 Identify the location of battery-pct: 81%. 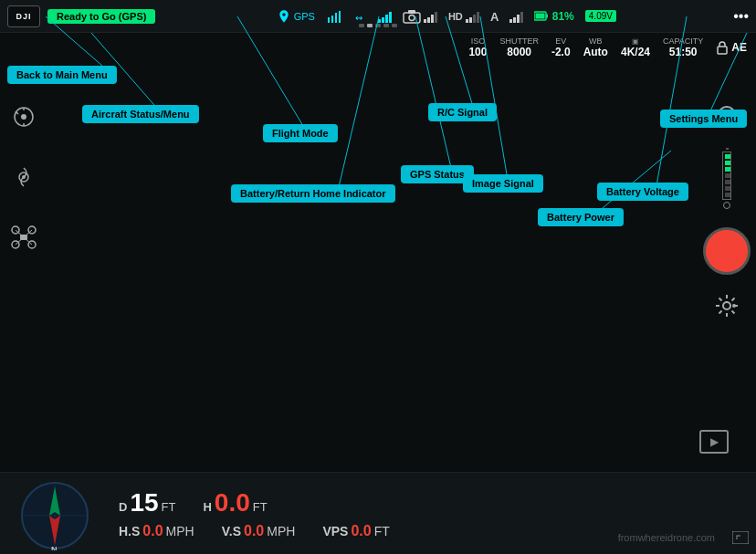
(563, 16).